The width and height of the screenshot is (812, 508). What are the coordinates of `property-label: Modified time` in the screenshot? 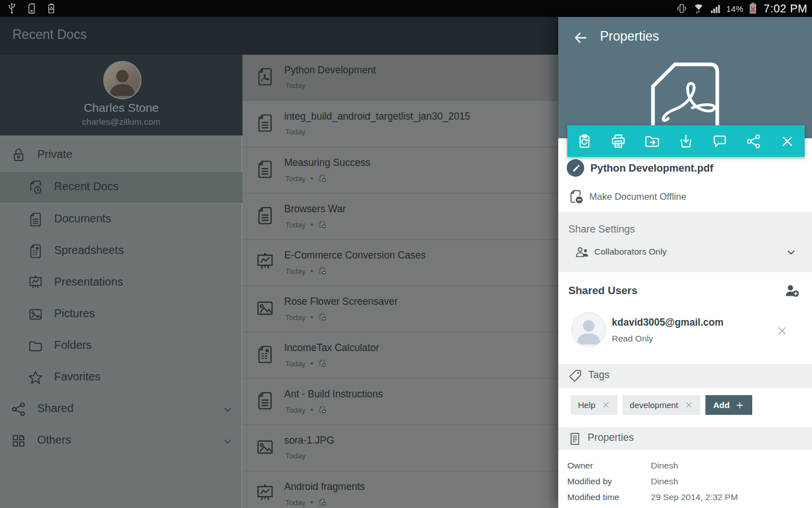 It's located at (608, 497).